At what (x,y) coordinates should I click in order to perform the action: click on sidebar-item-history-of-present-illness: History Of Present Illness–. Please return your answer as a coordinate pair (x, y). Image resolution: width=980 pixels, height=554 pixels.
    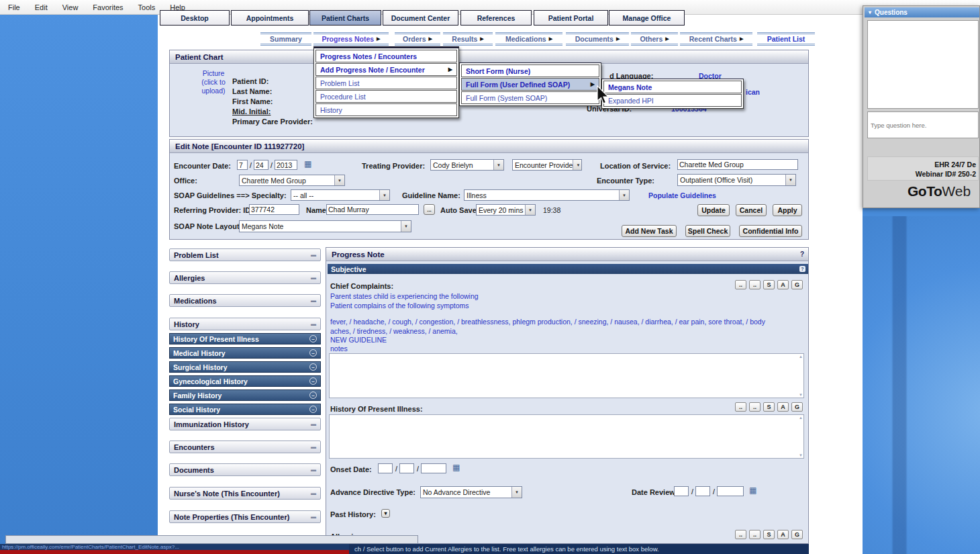
    Looking at the image, I should click on (245, 338).